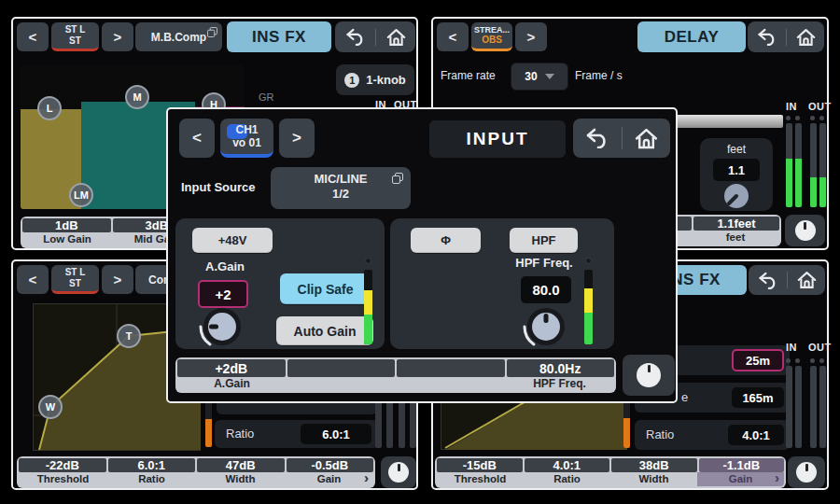 Image resolution: width=840 pixels, height=504 pixels. I want to click on one-knob-badge-icon: 1, so click(352, 80).